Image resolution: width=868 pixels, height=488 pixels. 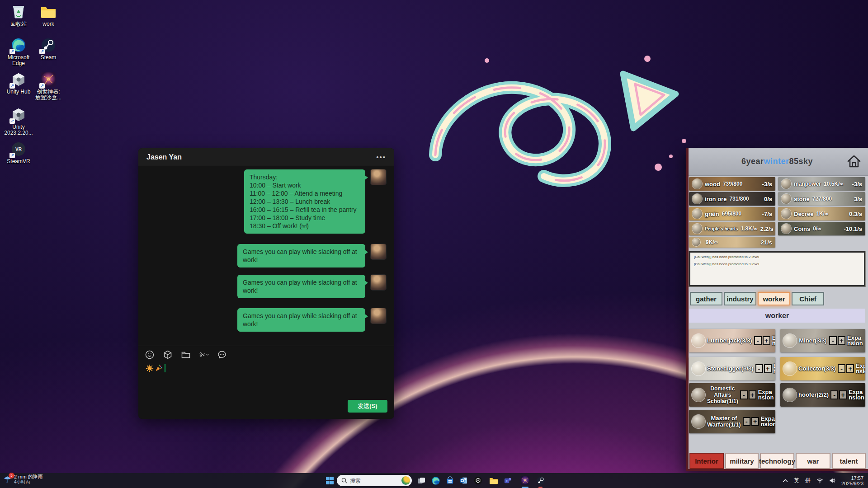 What do you see at coordinates (732, 422) in the screenshot?
I see `worker-card-master-of-warfare: Master of Warfare(1/1) - + Expansion` at bounding box center [732, 422].